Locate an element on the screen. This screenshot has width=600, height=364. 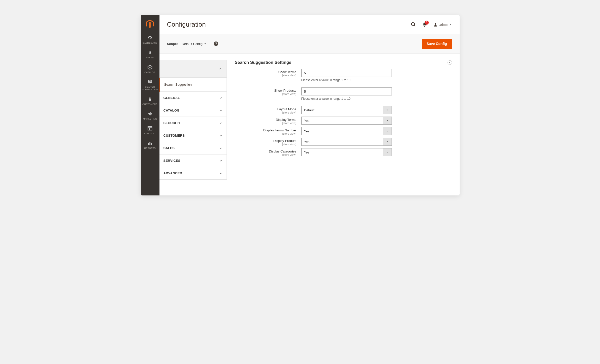
sidebar-item-reports: REPORTS is located at coordinates (150, 145).